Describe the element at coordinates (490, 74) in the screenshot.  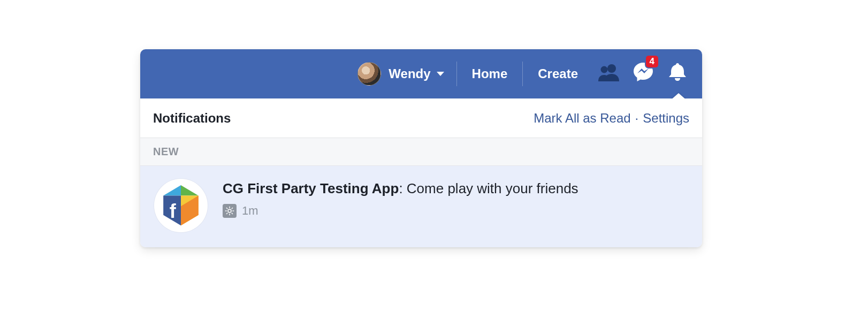
I see `nav-home: Home` at that location.